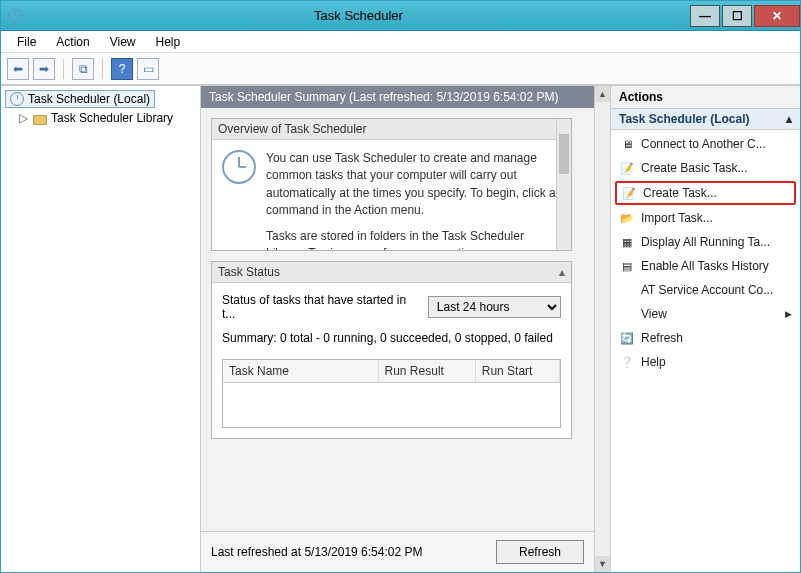 Image resolution: width=801 pixels, height=573 pixels. What do you see at coordinates (737, 16) in the screenshot?
I see `maximize-button: ☐` at bounding box center [737, 16].